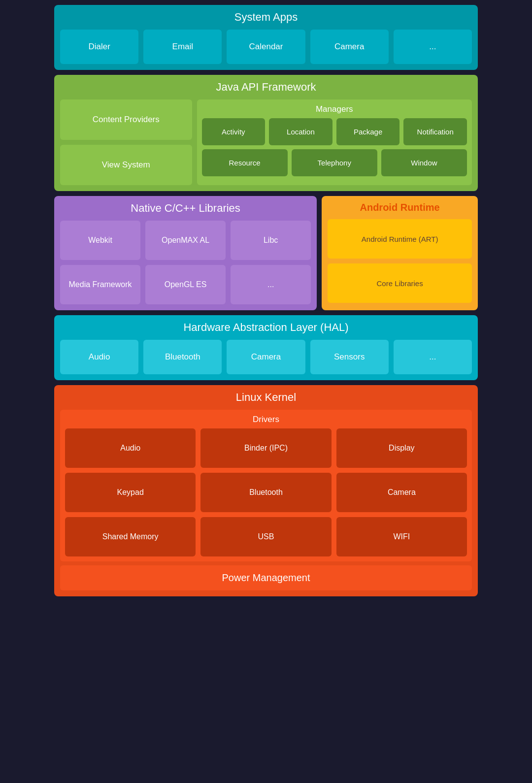 The image size is (532, 783). I want to click on manager-card: Location, so click(300, 132).